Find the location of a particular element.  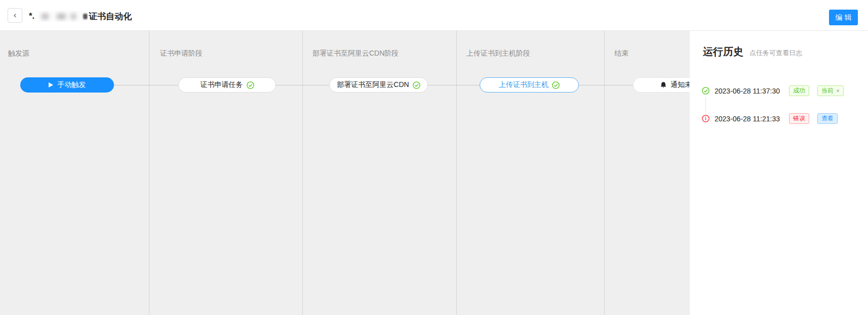

task-upload-host: 上传证书到主机 is located at coordinates (529, 85).